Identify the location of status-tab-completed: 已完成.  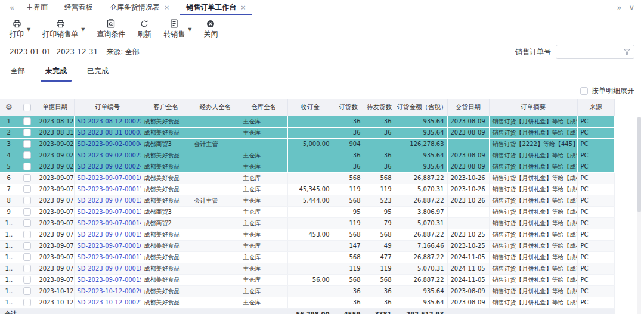
(98, 73).